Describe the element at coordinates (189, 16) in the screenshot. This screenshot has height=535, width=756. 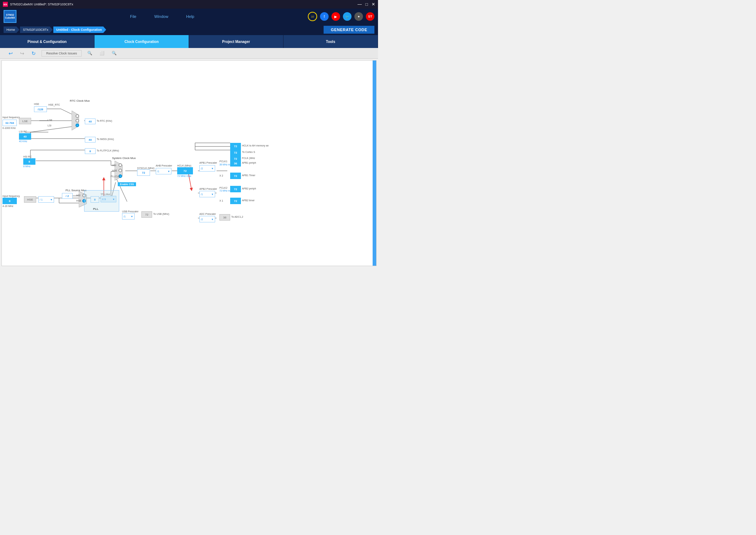
I see `menu-bar: STM32CubeMX File Window Help 10 f ▶ 🐦 ✦ …` at that location.